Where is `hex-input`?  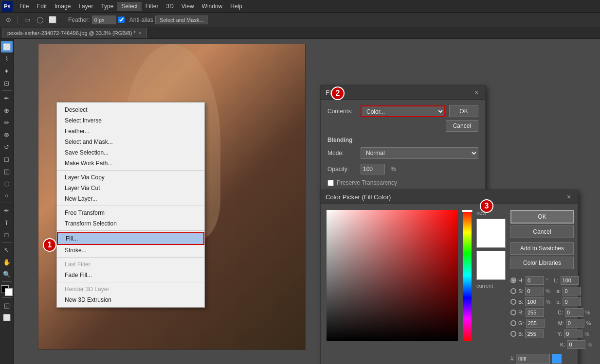 hex-input is located at coordinates (533, 359).